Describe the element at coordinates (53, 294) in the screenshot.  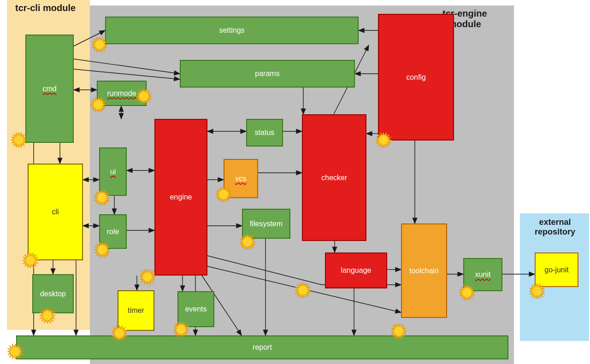
I see `node-desktop: desktop` at that location.